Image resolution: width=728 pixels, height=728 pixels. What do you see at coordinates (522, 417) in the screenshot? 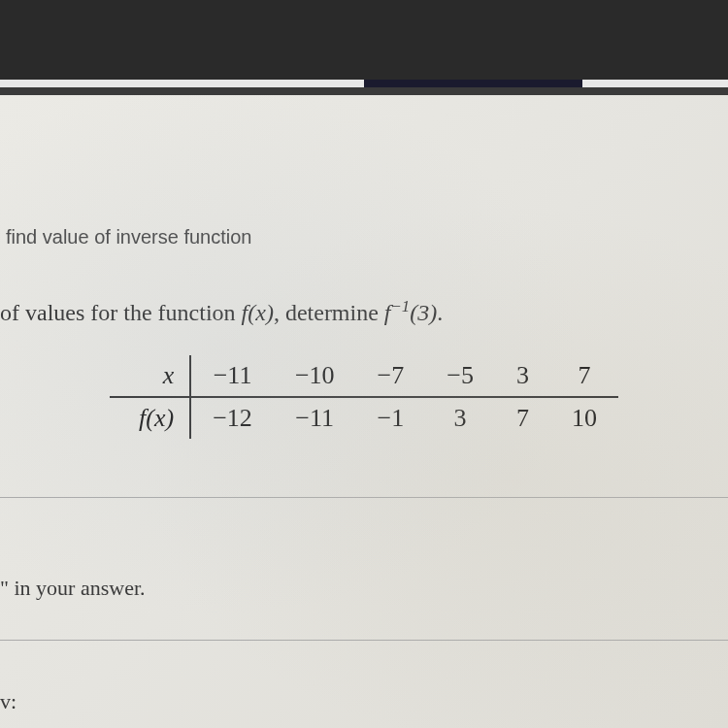
I see `fx-value: 7` at bounding box center [522, 417].